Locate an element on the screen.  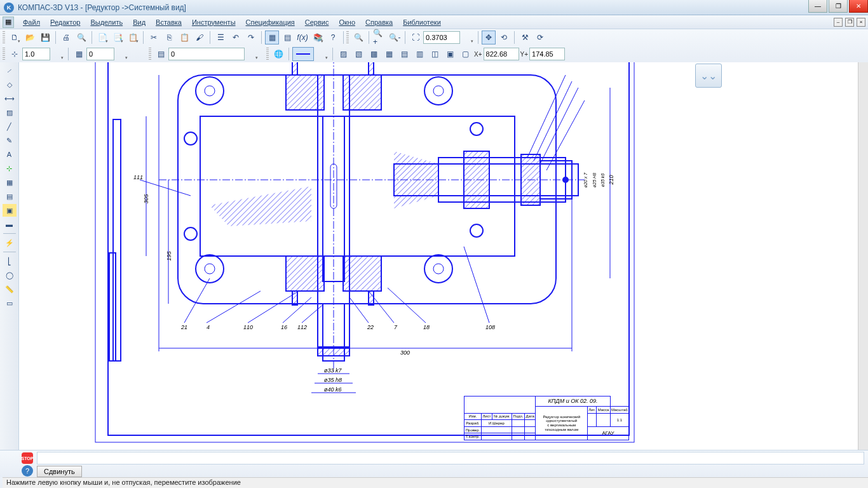
minimize-button: — is located at coordinates (818, 6).